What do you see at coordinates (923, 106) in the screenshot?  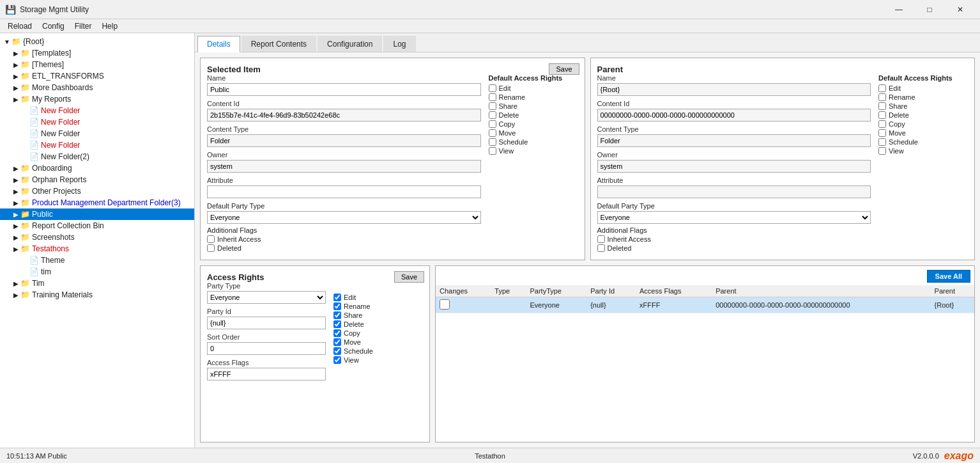 I see `parent-share-row: Share` at bounding box center [923, 106].